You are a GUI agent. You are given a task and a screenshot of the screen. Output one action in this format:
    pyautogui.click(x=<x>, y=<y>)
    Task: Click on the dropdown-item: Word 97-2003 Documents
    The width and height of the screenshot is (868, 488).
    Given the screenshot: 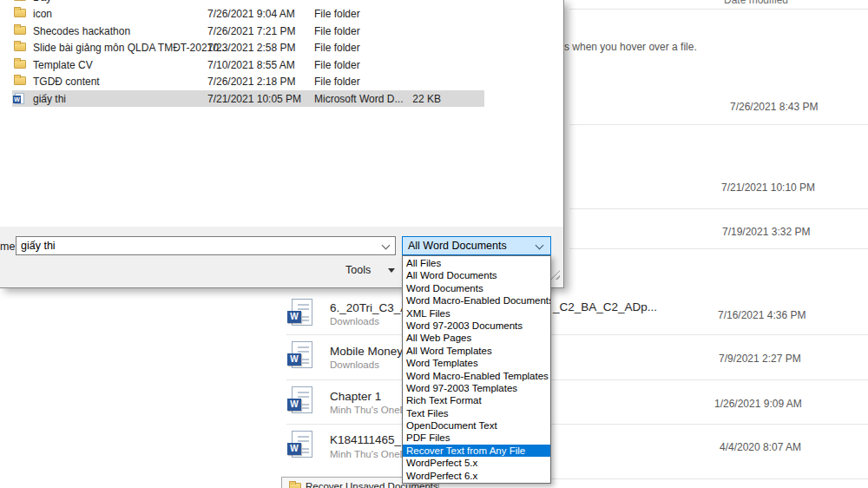 What is the action you would take?
    pyautogui.click(x=477, y=326)
    